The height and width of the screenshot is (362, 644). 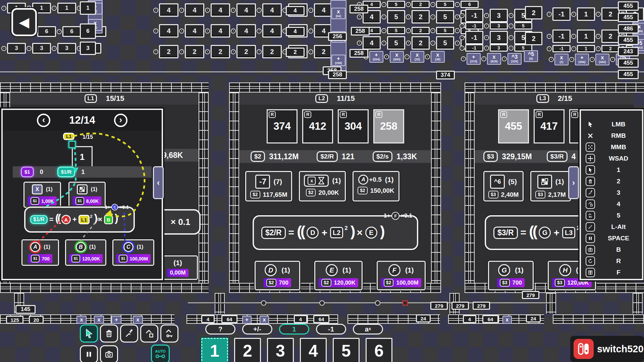 What do you see at coordinates (531, 56) in the screenshot?
I see `operator-module: ^5(9)` at bounding box center [531, 56].